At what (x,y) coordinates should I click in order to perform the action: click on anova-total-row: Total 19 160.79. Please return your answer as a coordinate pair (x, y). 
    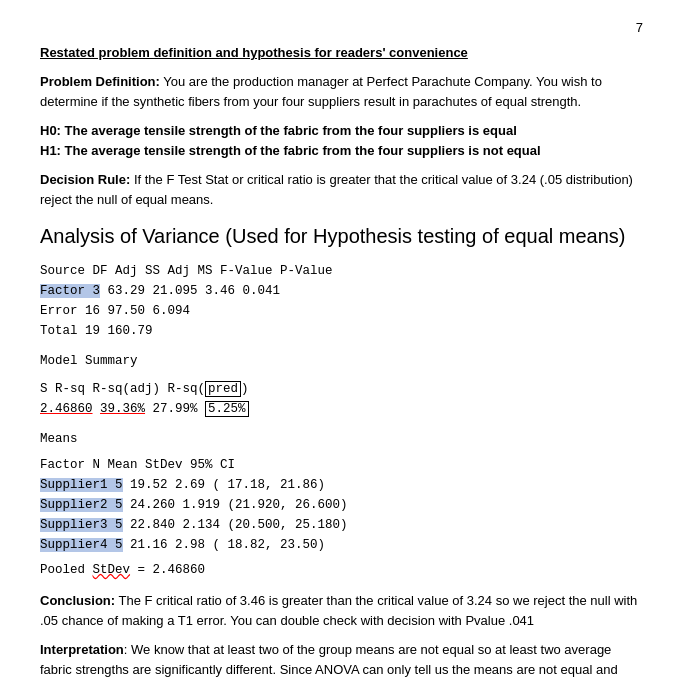
    Looking at the image, I should click on (342, 331).